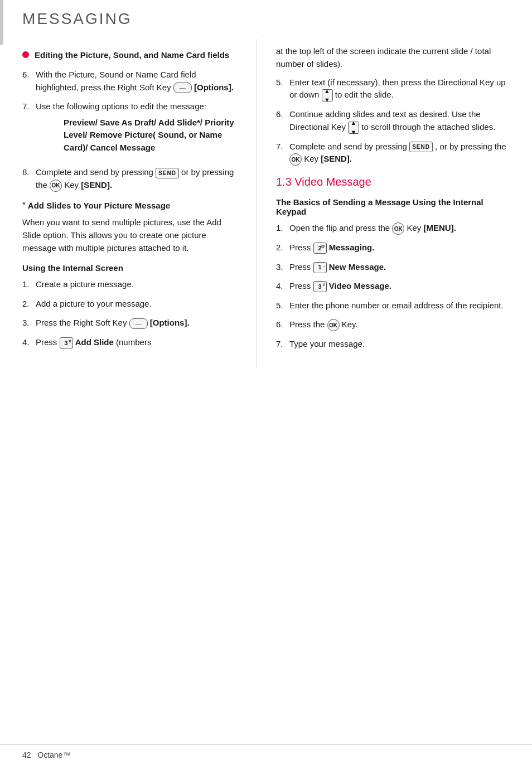 This screenshot has width=532, height=765. I want to click on options-list: Preview/ Save As Draft/ Add Slide*/ Prio…, so click(137, 135).